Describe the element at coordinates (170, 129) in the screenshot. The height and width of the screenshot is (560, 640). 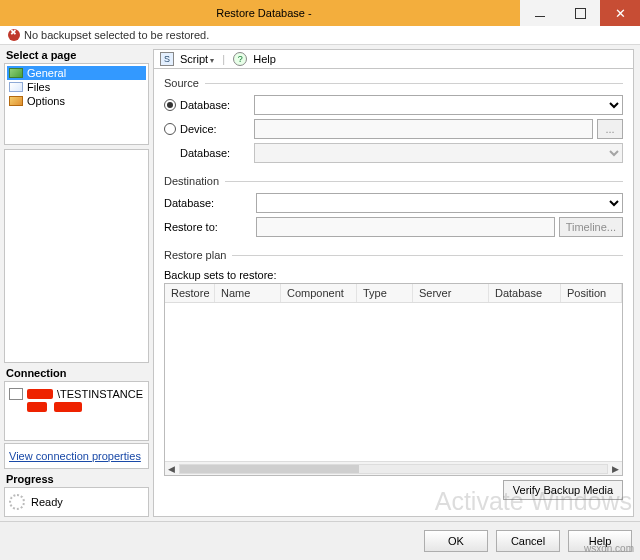
I see `source-device-radio` at that location.